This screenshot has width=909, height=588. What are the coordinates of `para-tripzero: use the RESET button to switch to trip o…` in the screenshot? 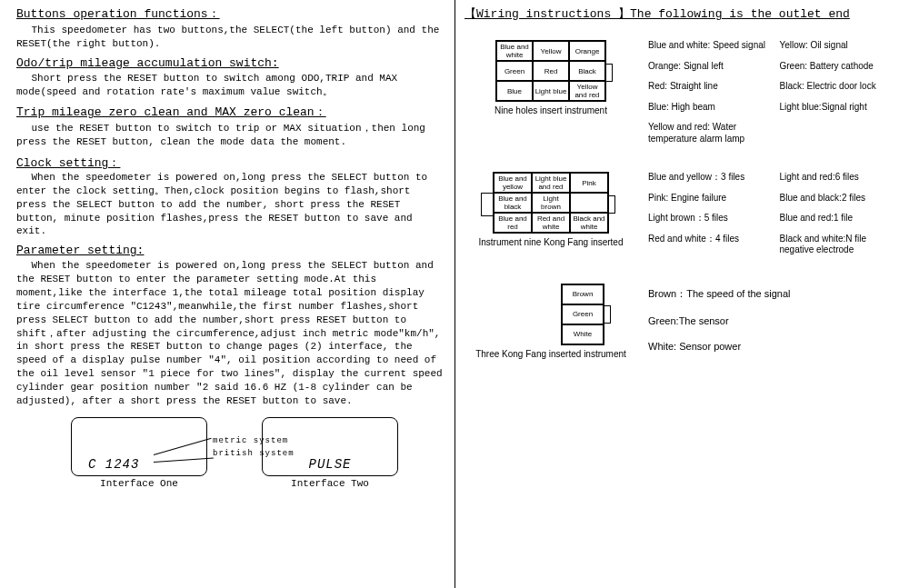 It's located at (230, 135).